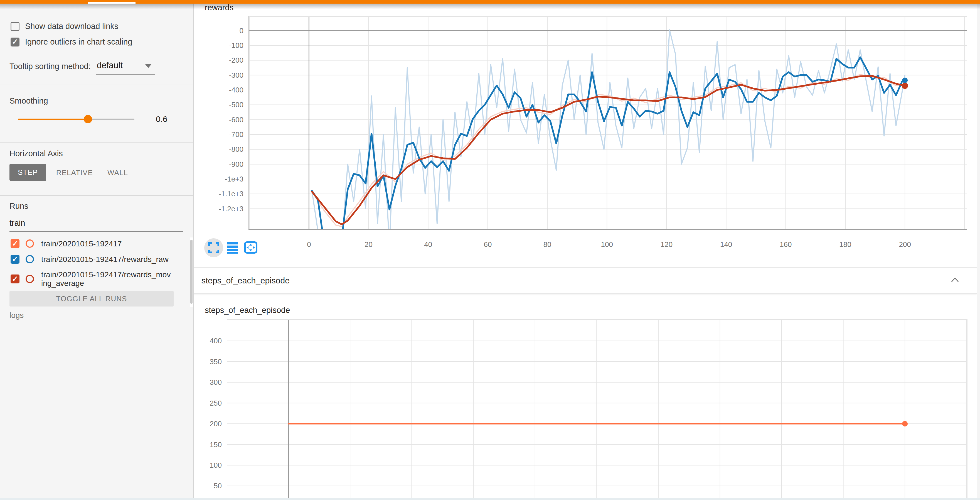 This screenshot has height=500, width=980. I want to click on x-tick-label: 20, so click(368, 244).